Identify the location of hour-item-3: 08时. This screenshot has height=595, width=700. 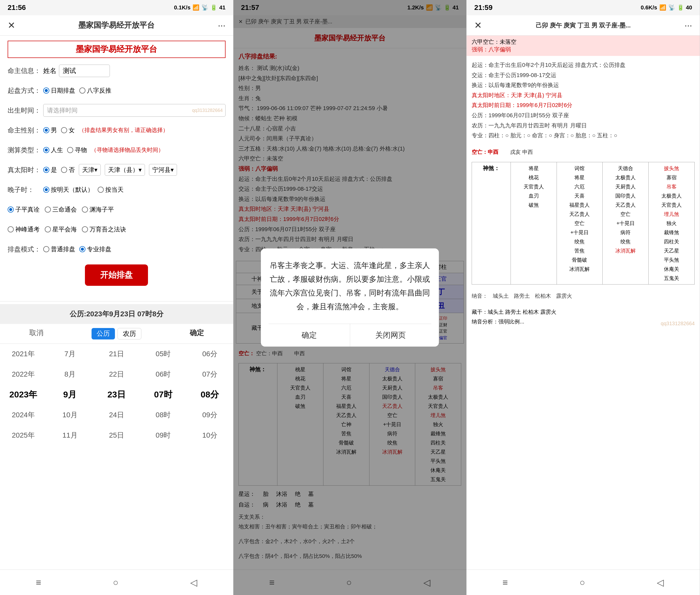
(163, 415).